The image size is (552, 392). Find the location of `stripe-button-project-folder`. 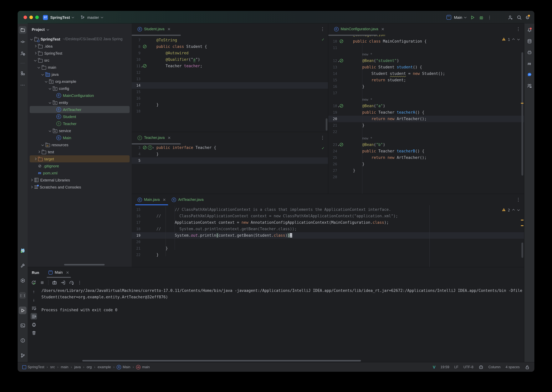

stripe-button-project-folder is located at coordinates (23, 30).